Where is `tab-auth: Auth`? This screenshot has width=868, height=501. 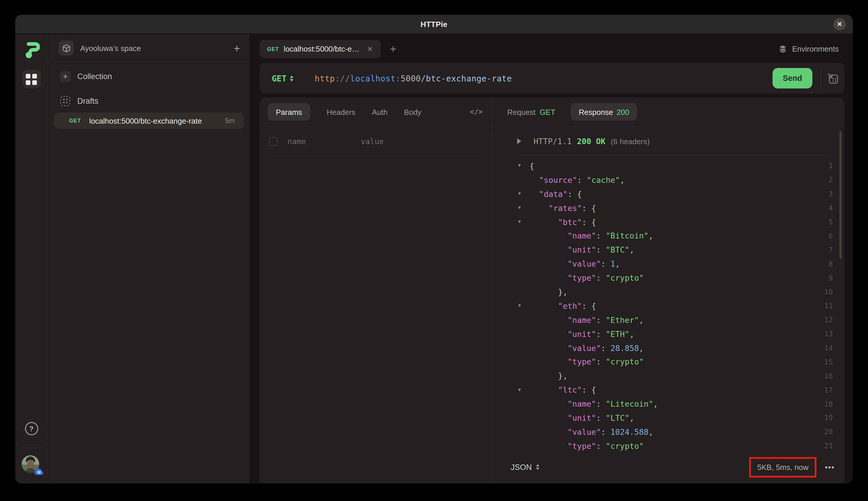
tab-auth: Auth is located at coordinates (380, 112).